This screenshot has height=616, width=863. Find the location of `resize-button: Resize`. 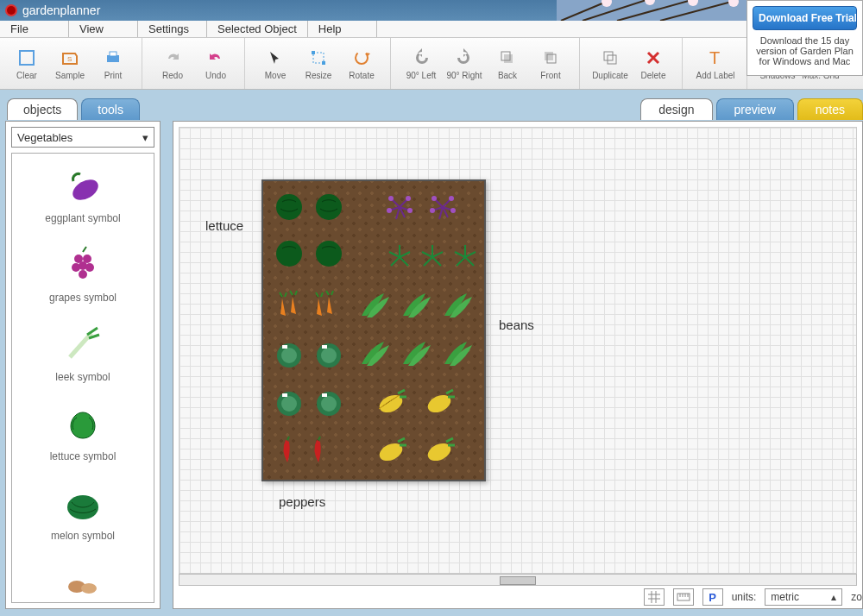

resize-button: Resize is located at coordinates (318, 64).